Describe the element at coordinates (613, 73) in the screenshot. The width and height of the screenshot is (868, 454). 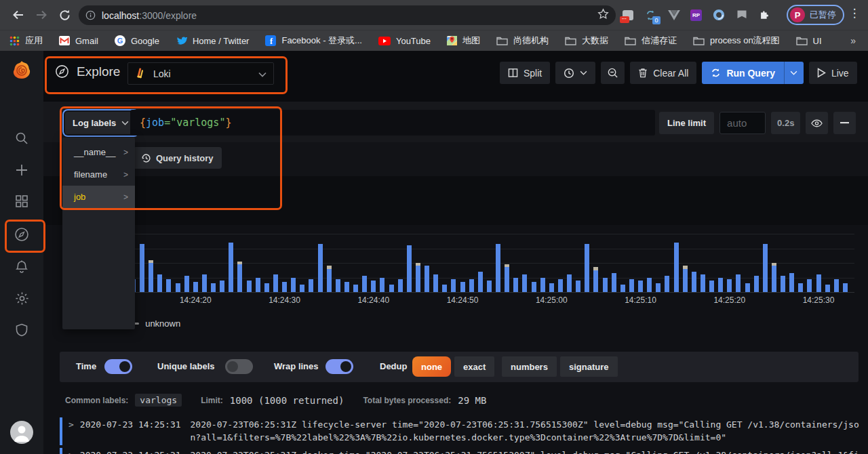
I see `zoom-out-button` at that location.